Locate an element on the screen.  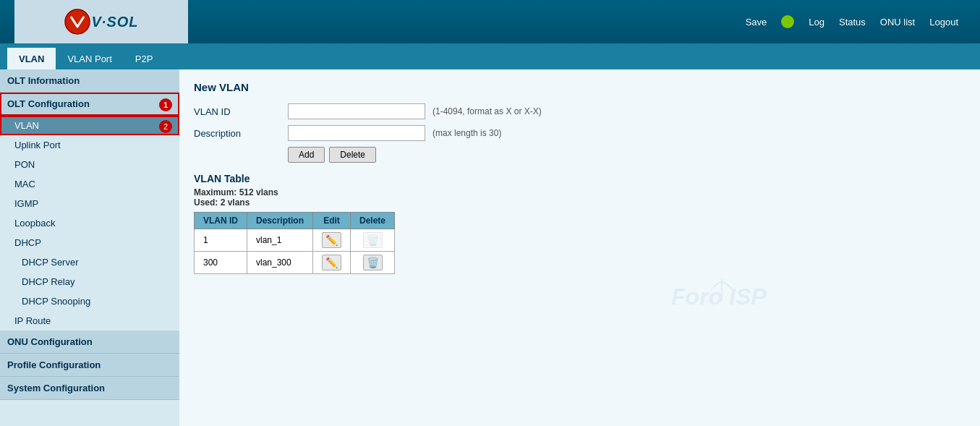
col-delete: Delete is located at coordinates (373, 221).